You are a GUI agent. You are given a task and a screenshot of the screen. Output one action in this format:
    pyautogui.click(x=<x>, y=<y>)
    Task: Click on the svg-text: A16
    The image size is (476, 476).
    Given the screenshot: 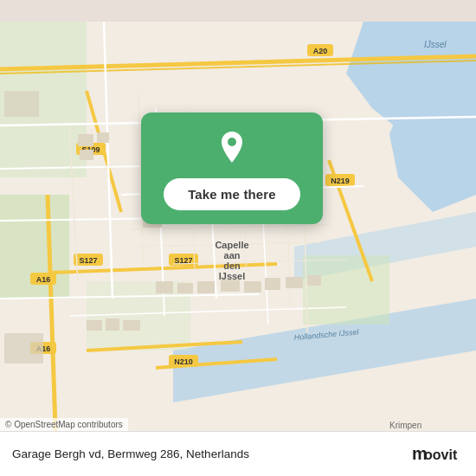 What is the action you would take?
    pyautogui.click(x=43, y=280)
    